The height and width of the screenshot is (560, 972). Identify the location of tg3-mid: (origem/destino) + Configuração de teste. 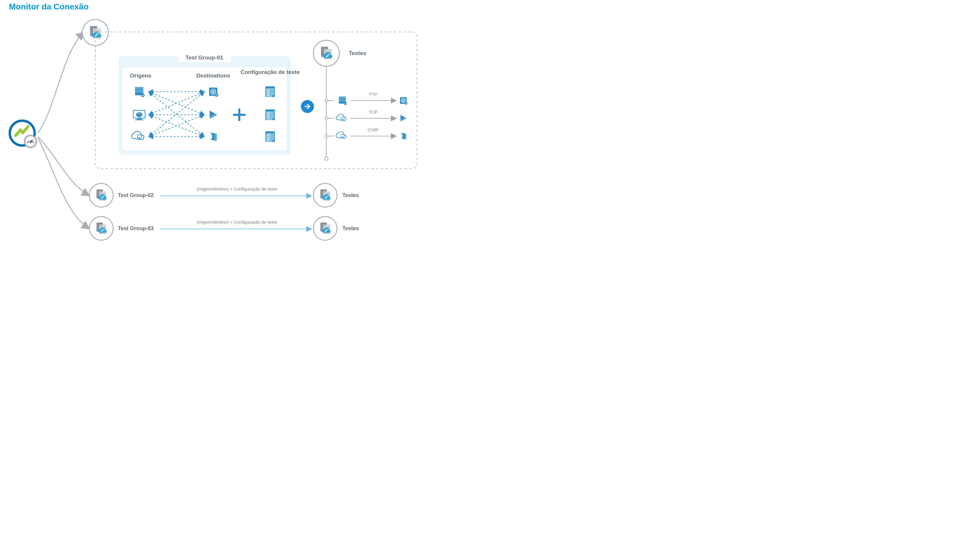
(237, 222).